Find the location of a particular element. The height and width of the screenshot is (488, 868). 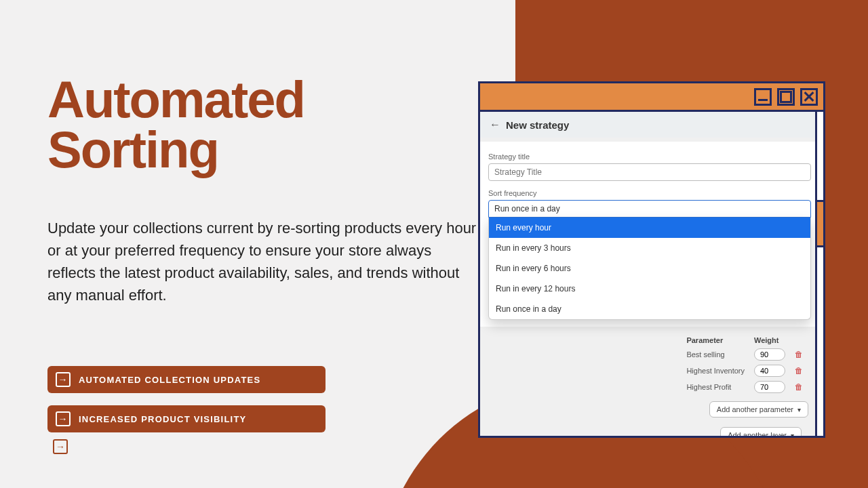

sort-option: Run in every 12 hours is located at coordinates (650, 289).